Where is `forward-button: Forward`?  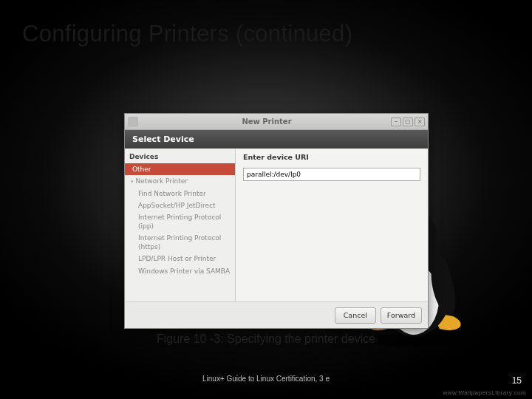 forward-button: Forward is located at coordinates (401, 316).